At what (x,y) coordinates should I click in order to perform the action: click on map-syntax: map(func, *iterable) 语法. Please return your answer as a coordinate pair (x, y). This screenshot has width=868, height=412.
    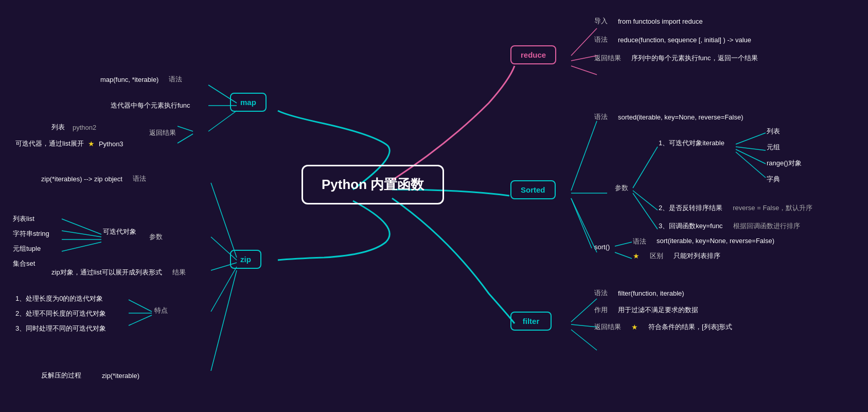
    Looking at the image, I should click on (141, 79).